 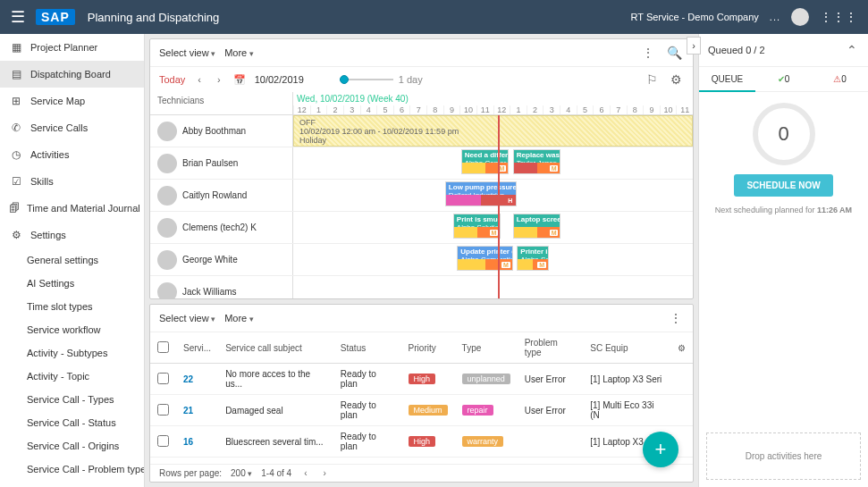 I want to click on tech-track: Low pump pressureDellard IndustriesH, so click(x=493, y=195).